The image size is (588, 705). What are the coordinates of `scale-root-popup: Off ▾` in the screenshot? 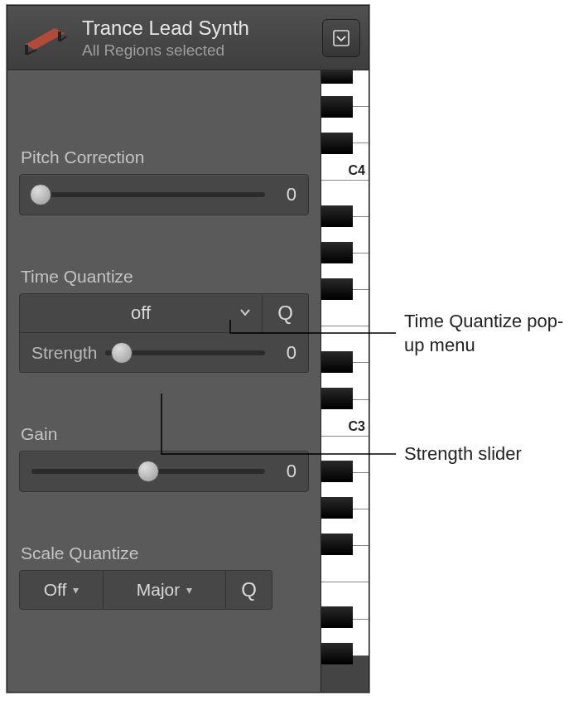 It's located at (61, 590).